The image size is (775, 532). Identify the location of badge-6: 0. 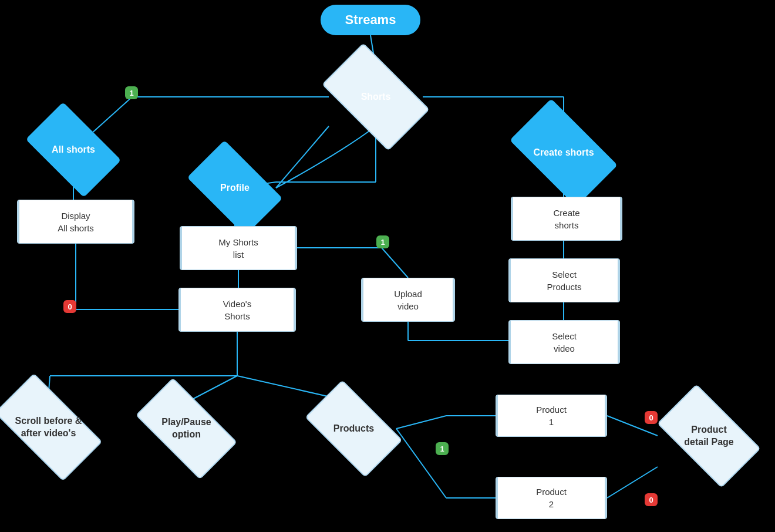
(651, 500).